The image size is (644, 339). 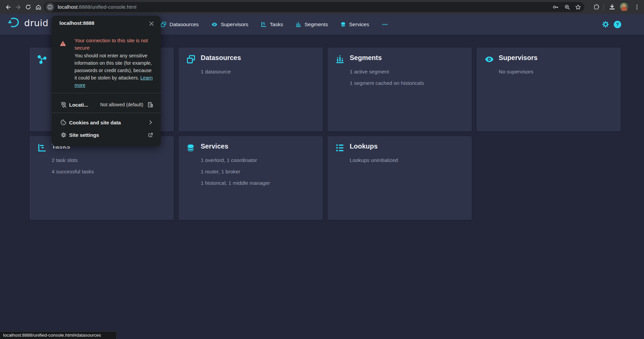 I want to click on location-off-icon, so click(x=63, y=105).